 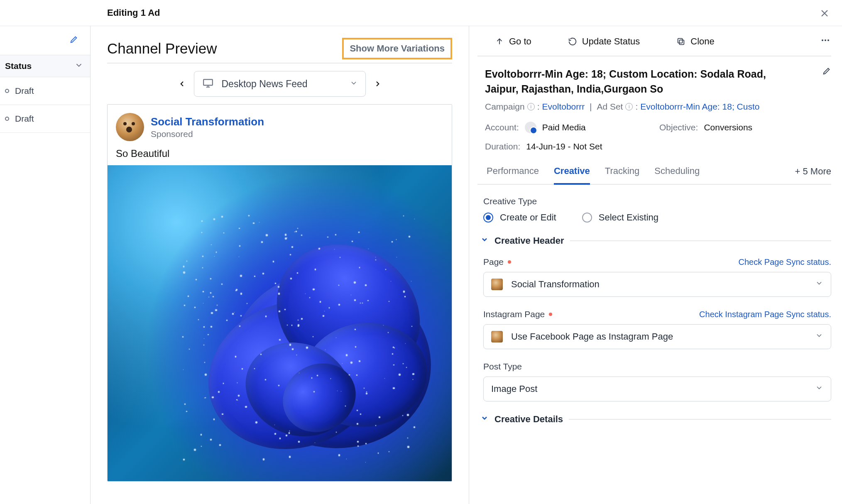 I want to click on show-more-variations-button: Show More Variations, so click(x=397, y=49).